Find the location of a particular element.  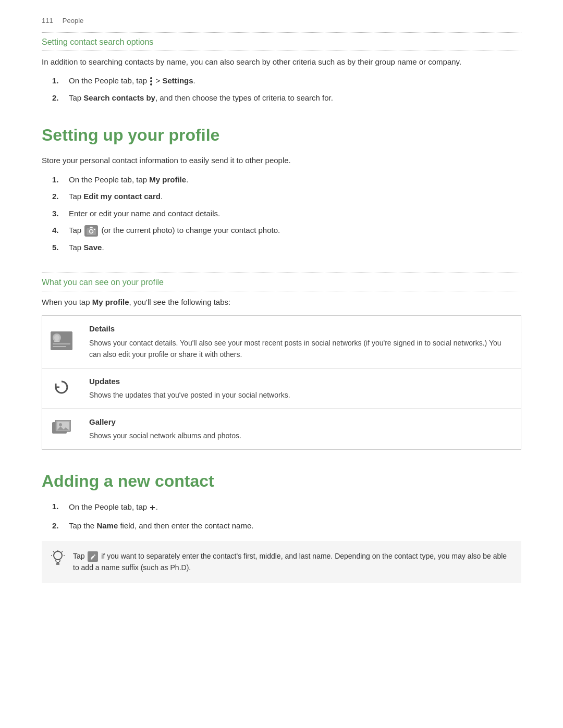

step-text: Tap Search contacts by, and then choose … is located at coordinates (201, 98).